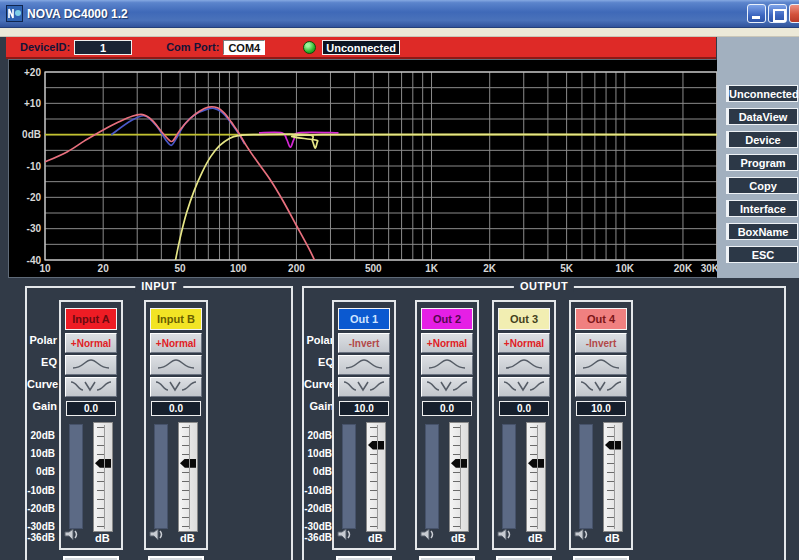 Image resolution: width=799 pixels, height=560 pixels. I want to click on channel-header: Out 4, so click(601, 319).